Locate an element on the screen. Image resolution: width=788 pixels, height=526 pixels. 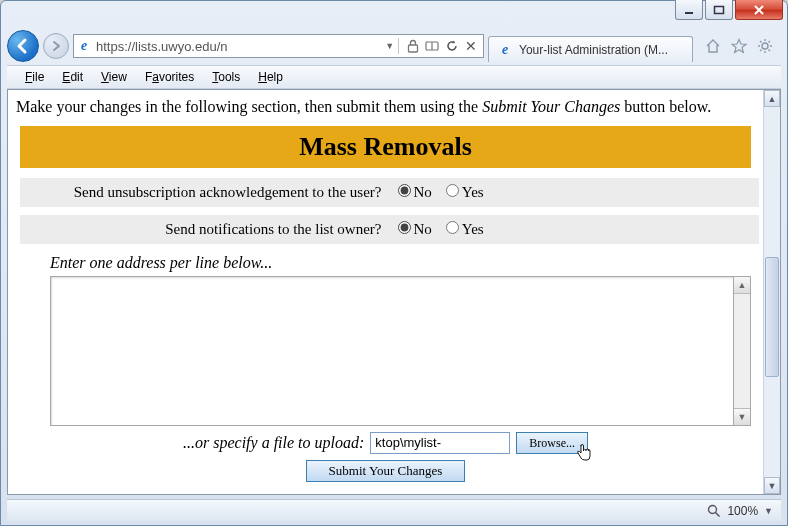
address-bar: e https://lists.uwyo.edu/n ▼ ✕ is located at coordinates (278, 46).